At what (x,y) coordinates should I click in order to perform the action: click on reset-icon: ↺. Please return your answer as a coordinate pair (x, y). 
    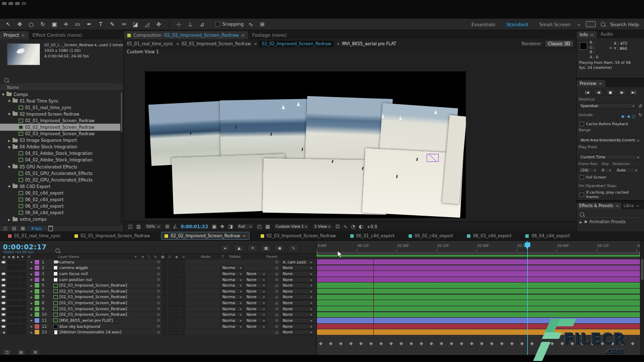
    Looking at the image, I should click on (640, 106).